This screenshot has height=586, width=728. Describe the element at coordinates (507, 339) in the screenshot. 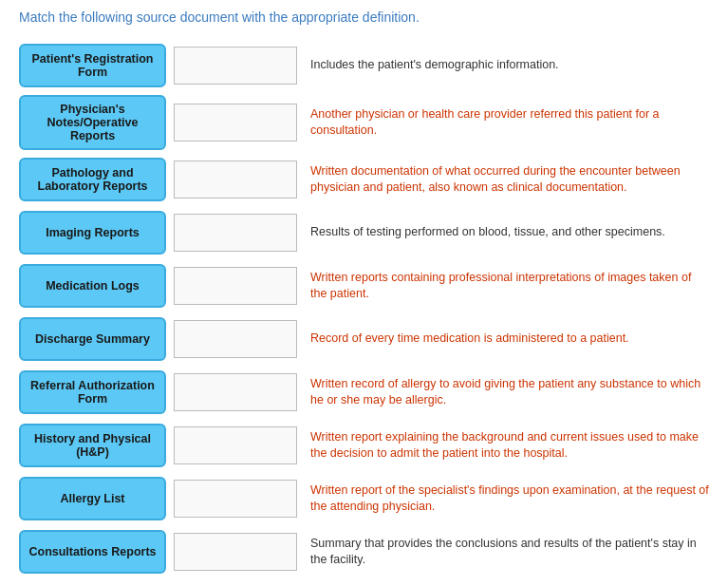

I see `definition-discharge-summary: Record of every time medication is admin…` at that location.